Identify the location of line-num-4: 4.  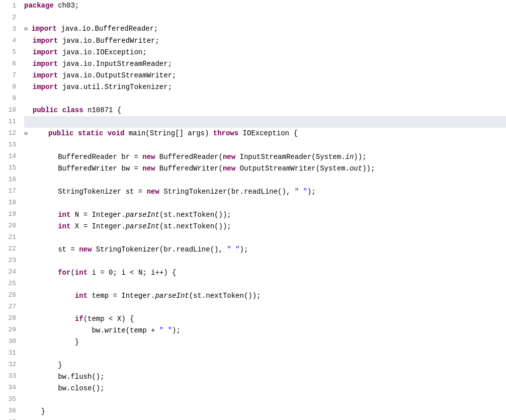
(10, 40).